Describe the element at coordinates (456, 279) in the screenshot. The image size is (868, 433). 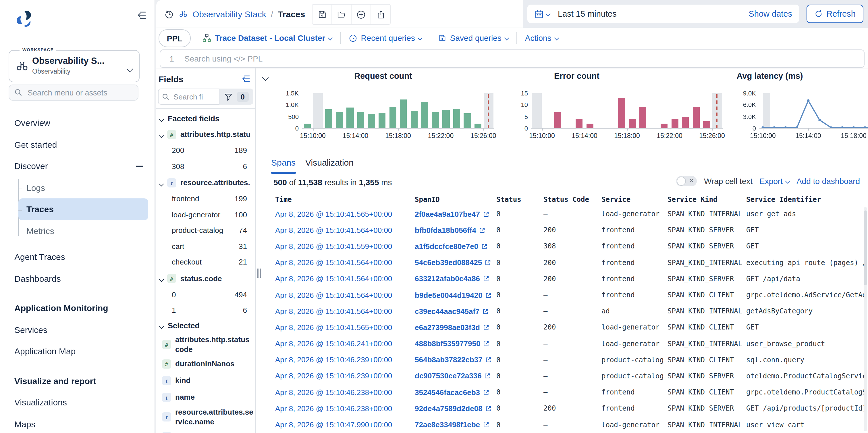
I see `span-id-link: 633212afab0c4a86` at that location.